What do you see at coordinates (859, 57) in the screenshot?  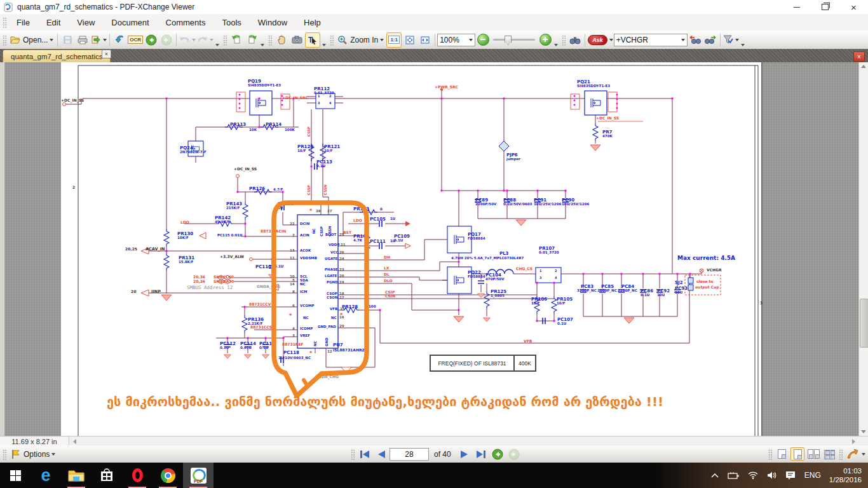 I see `tabgroup-close-button: ×` at bounding box center [859, 57].